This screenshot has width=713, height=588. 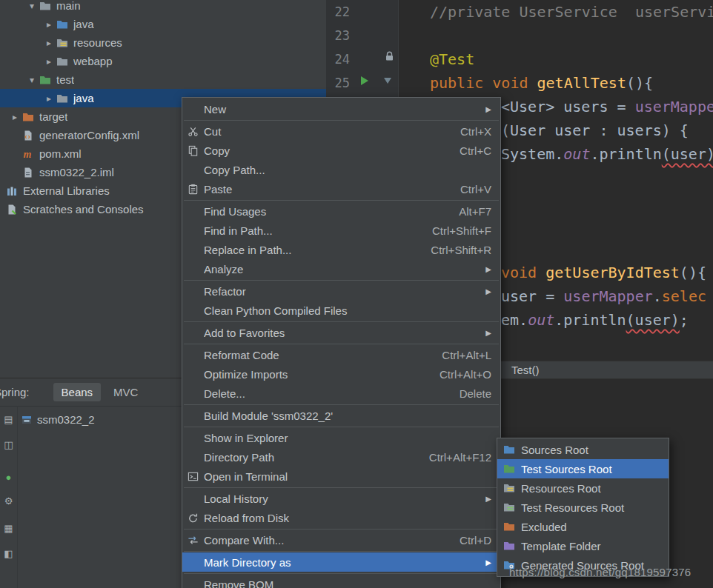 I want to click on menu-item-directory-path: Directory PathCtrl+Alt+F12, so click(x=341, y=457).